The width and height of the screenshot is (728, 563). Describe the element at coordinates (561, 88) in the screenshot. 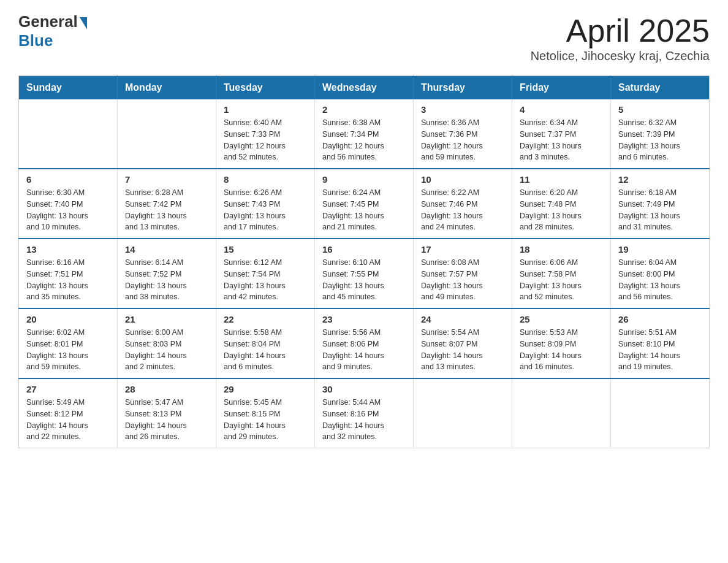

I see `weekday-header-friday: Friday` at that location.